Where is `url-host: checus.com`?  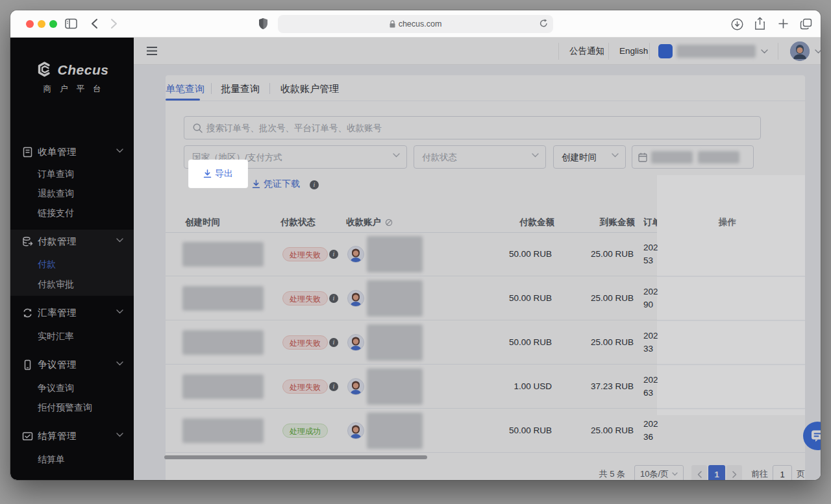 url-host: checus.com is located at coordinates (421, 24).